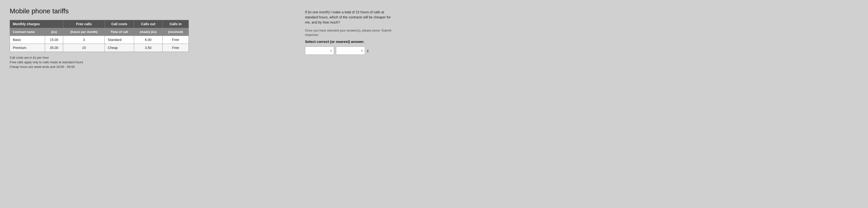 The image size is (868, 208). What do you see at coordinates (152, 11) in the screenshot?
I see `page-title: Mobile phone tariffs` at bounding box center [152, 11].